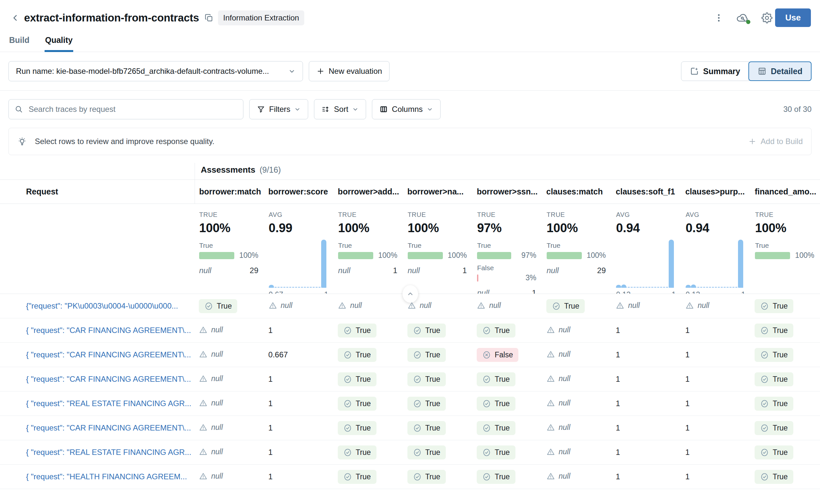  Describe the element at coordinates (299, 266) in the screenshot. I see `score-histogram: 0.671` at that location.